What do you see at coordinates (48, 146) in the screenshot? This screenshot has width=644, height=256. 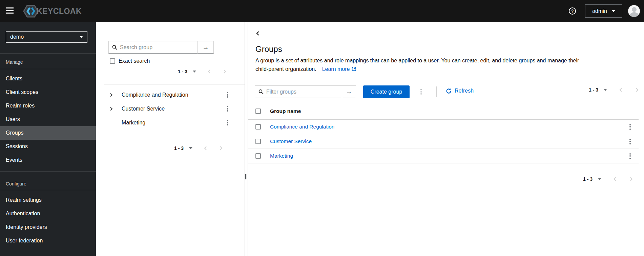 I see `sidebar-item-sessions: Sessions` at bounding box center [48, 146].